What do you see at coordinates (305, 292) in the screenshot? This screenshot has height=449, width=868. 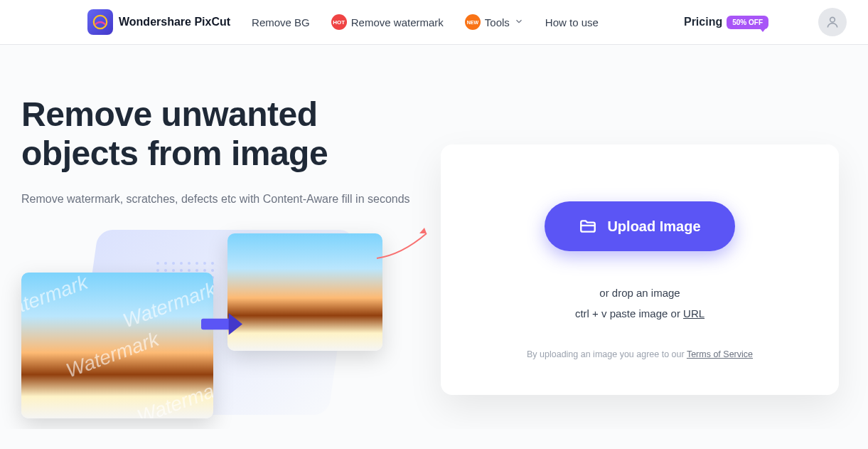 I see `demo-after-image` at bounding box center [305, 292].